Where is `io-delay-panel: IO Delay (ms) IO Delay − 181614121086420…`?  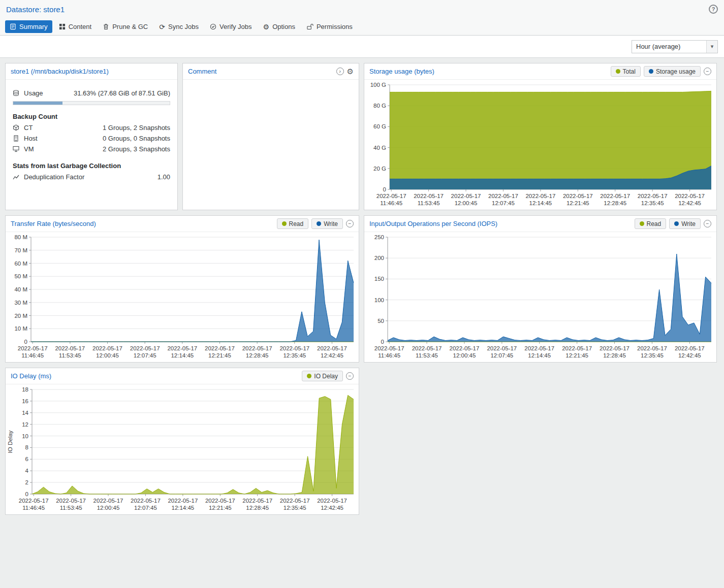 io-delay-panel: IO Delay (ms) IO Delay − 181614121086420… is located at coordinates (182, 441).